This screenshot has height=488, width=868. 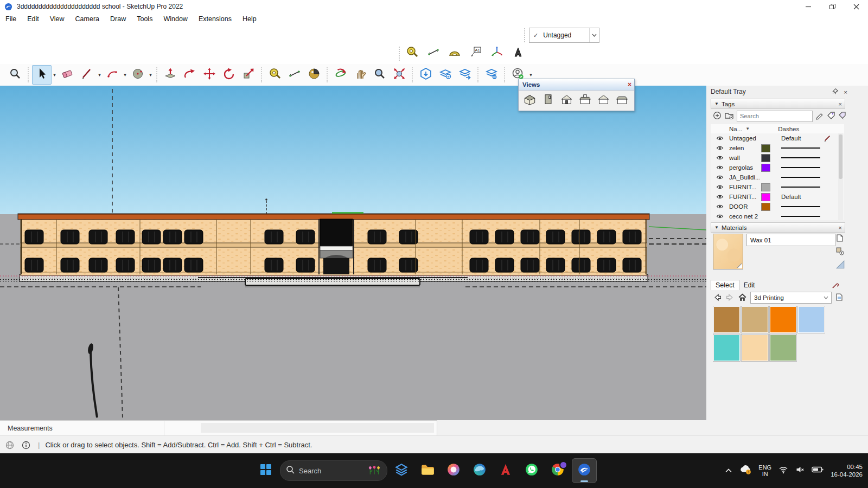 What do you see at coordinates (548, 100) in the screenshot?
I see `top-view-button` at bounding box center [548, 100].